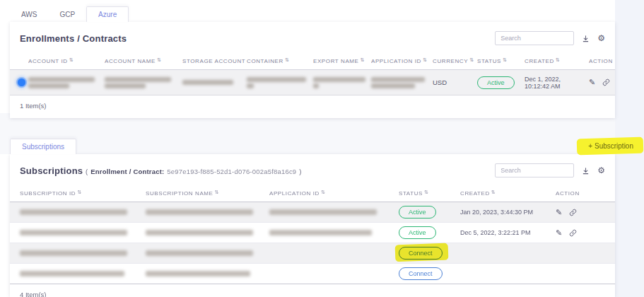  I want to click on col-subscription-name: SUBSCRIPTION NAME⇅, so click(208, 194).